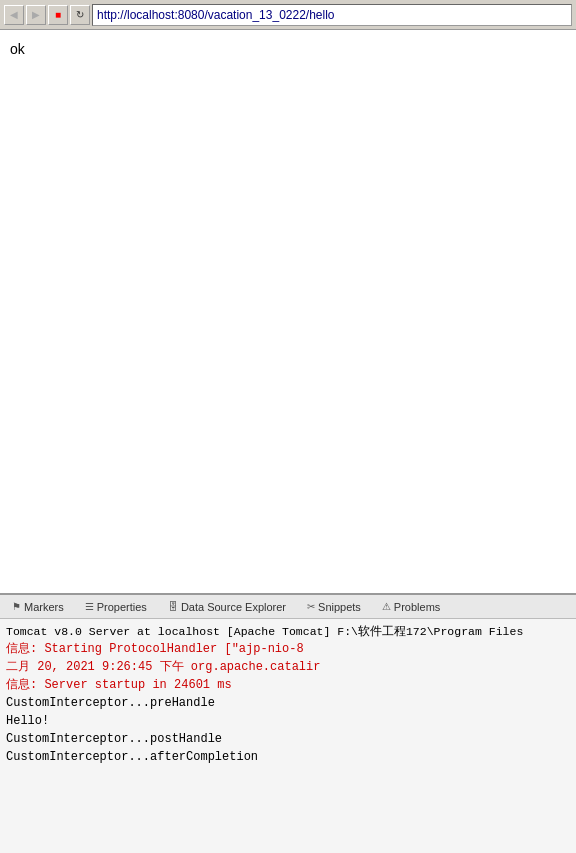 The height and width of the screenshot is (853, 576). What do you see at coordinates (288, 649) in the screenshot?
I see `console-line-1: 信息: Starting ProtocolHandler ["ajp-nio-8` at bounding box center [288, 649].